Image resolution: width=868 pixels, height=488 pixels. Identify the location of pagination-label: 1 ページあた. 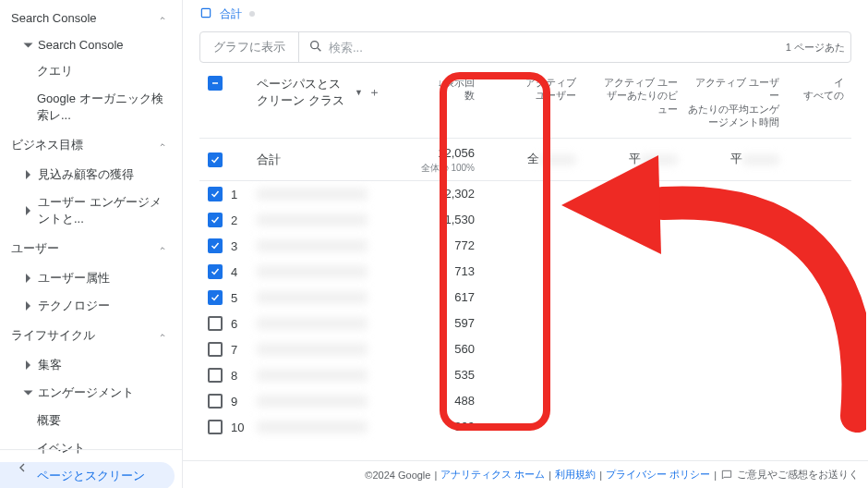
(818, 48).